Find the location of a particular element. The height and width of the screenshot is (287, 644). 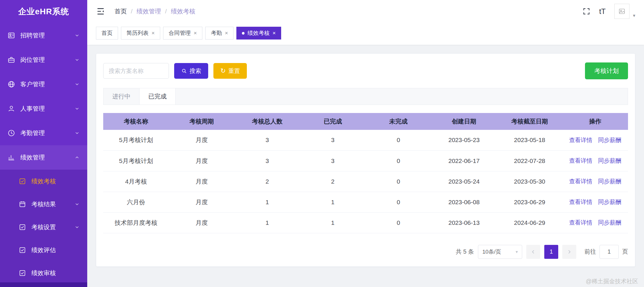

breadcrumb-assessment: 绩效考核 is located at coordinates (183, 11).